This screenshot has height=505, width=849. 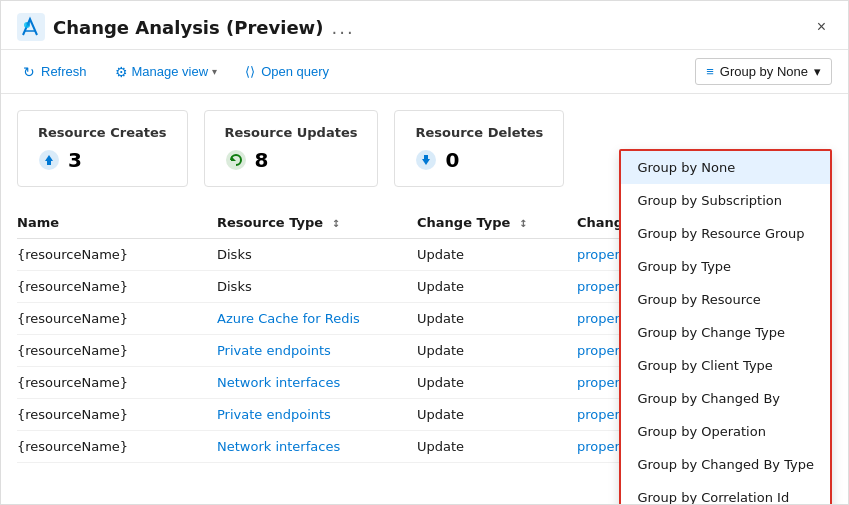 What do you see at coordinates (726, 234) in the screenshot?
I see `dropdown-item: Group by Resource Group` at bounding box center [726, 234].